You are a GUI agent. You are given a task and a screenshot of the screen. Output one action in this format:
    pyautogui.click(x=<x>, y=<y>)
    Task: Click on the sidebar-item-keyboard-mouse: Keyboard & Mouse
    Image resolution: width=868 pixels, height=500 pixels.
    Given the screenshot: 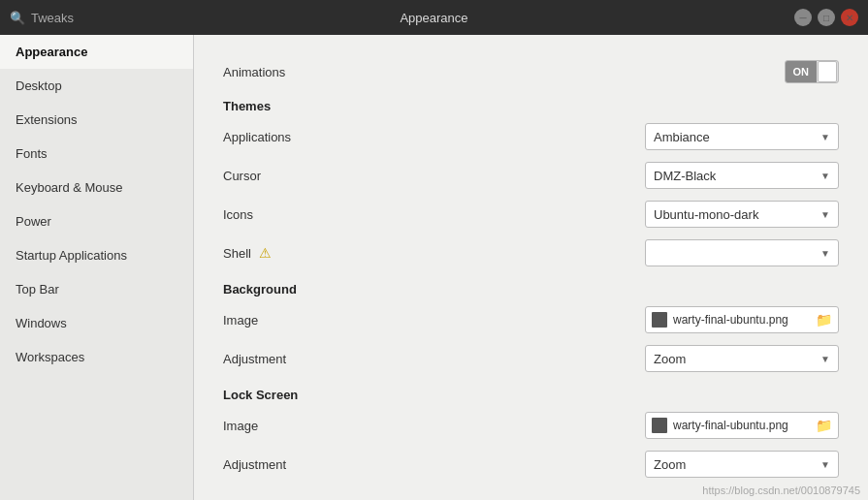 What is the action you would take?
    pyautogui.click(x=97, y=188)
    